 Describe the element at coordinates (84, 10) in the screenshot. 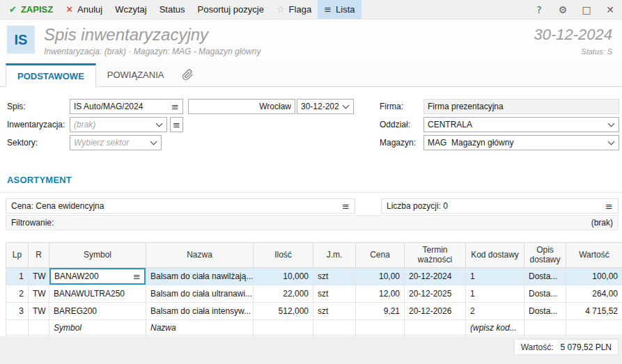

I see `cancel-button: ✕ Anuluj` at that location.